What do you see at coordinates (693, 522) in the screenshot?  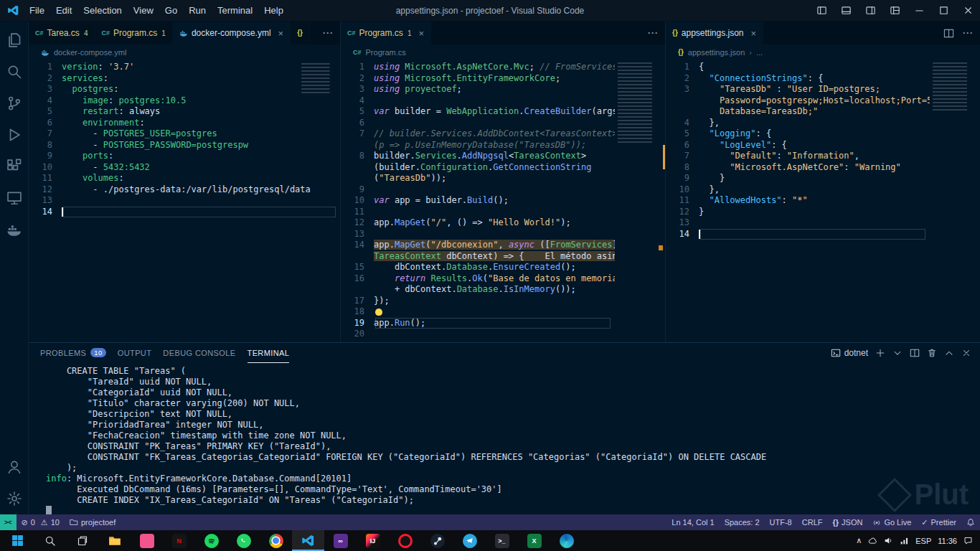 I see `cursor-position: Ln 14, Col 1` at bounding box center [693, 522].